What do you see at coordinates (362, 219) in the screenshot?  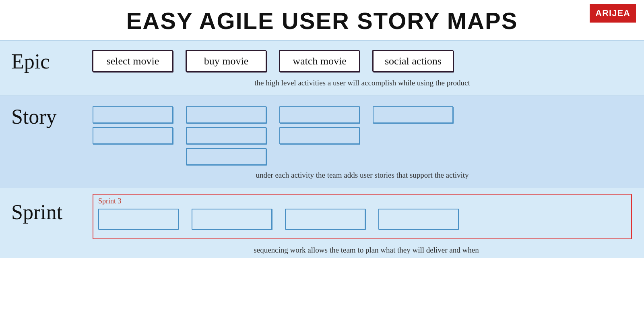 I see `sprint-cards-row` at bounding box center [362, 219].